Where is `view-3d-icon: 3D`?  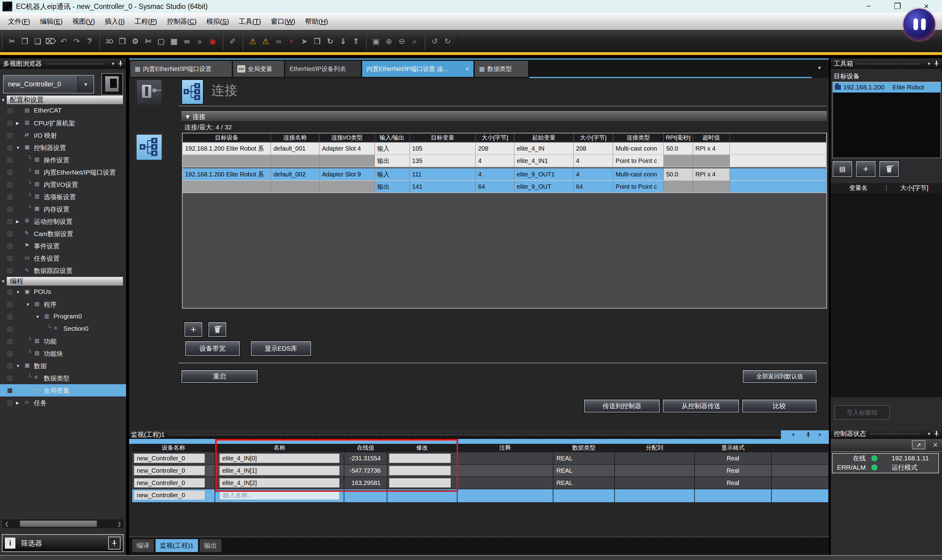 view-3d-icon: 3D is located at coordinates (109, 42).